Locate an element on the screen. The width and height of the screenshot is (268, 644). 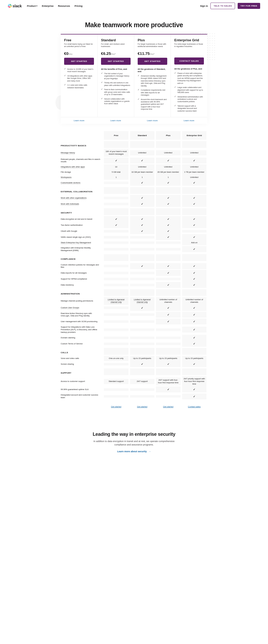
talk-to-sales-button: TALK TO SALES is located at coordinates (222, 6).